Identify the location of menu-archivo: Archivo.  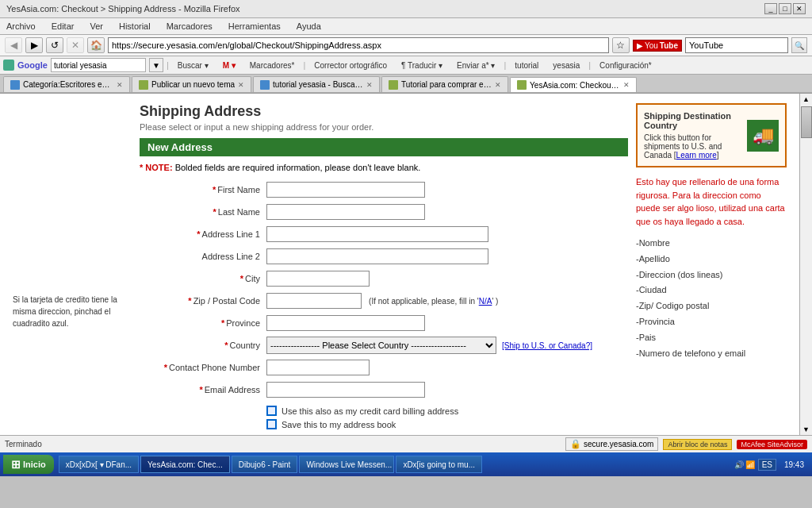
(21, 26).